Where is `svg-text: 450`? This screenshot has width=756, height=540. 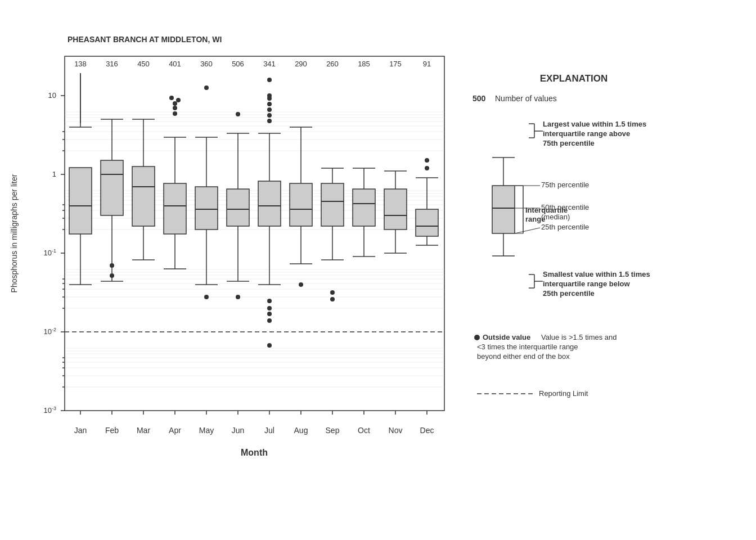
svg-text: 450 is located at coordinates (143, 64).